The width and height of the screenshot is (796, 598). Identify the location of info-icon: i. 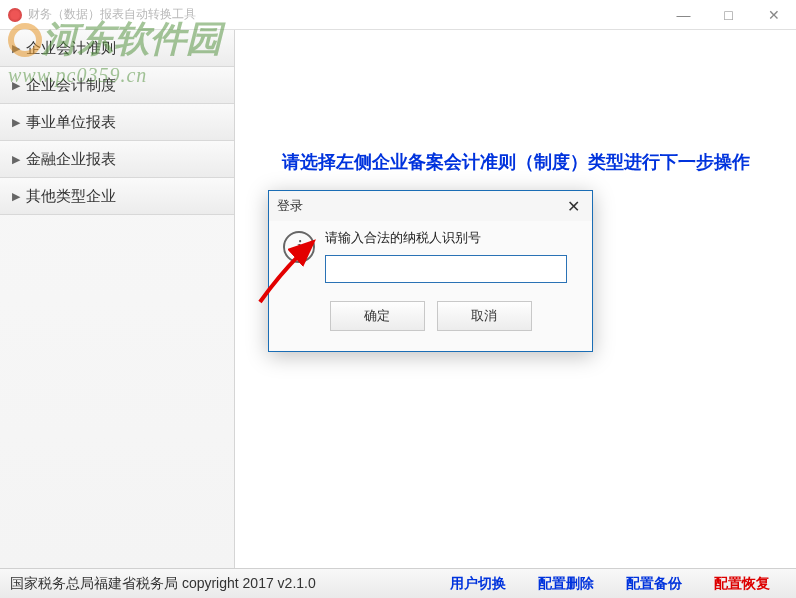
(299, 247).